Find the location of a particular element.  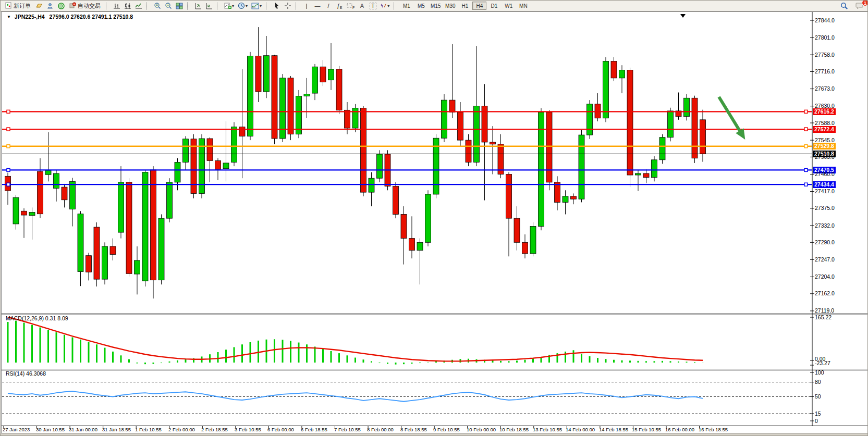

time-axis-label: 14 Feb 00:00 is located at coordinates (580, 429).